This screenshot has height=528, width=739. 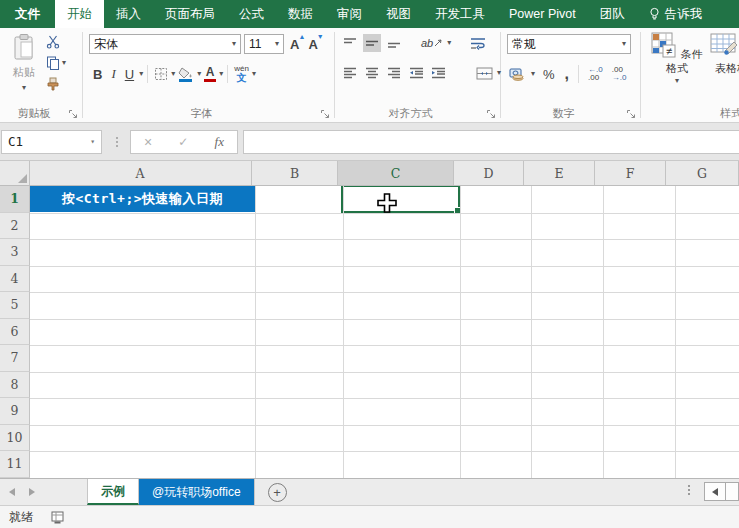 What do you see at coordinates (92, 142) in the screenshot?
I see `name-box-dropdown: ▾` at bounding box center [92, 142].